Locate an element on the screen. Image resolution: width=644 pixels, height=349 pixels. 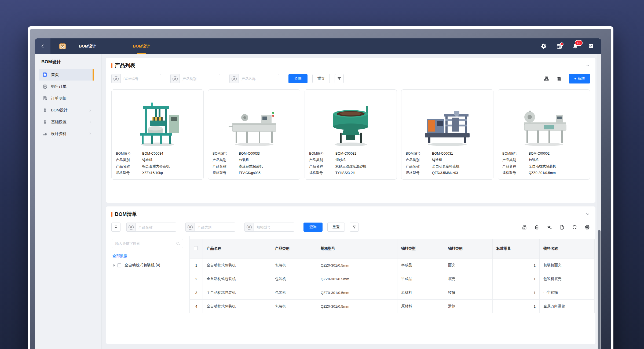
bom-no-value: BOM-C00031 is located at coordinates (442, 154).